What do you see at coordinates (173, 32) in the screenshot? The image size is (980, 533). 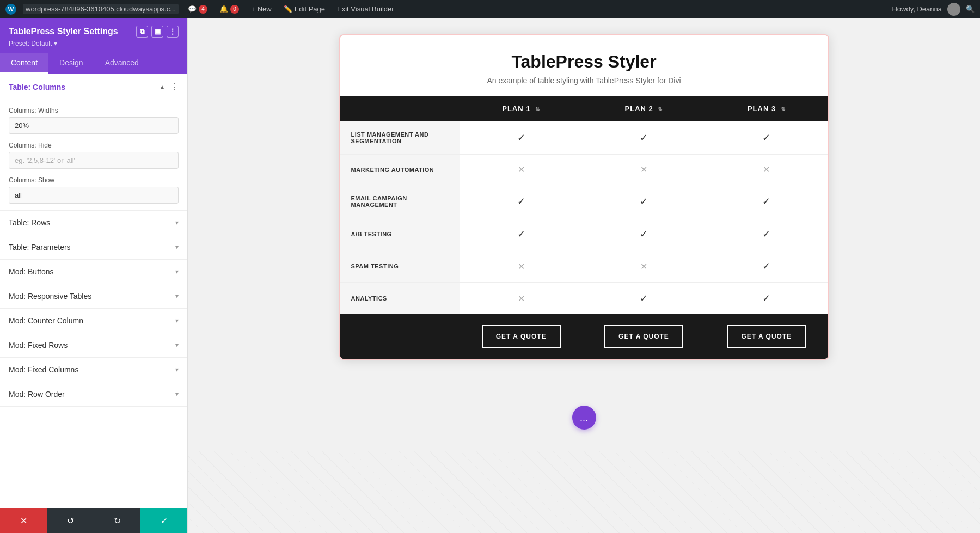 I see `more-icon: ⋮` at bounding box center [173, 32].